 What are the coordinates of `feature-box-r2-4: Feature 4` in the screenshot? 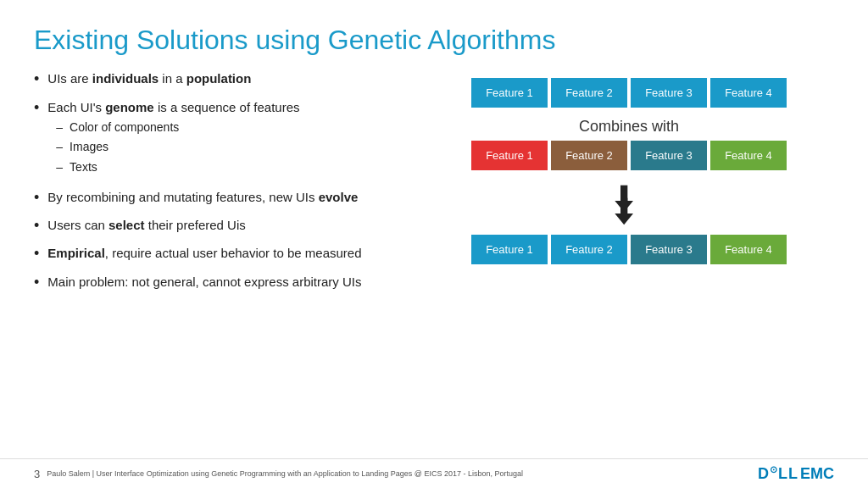 It's located at (748, 156).